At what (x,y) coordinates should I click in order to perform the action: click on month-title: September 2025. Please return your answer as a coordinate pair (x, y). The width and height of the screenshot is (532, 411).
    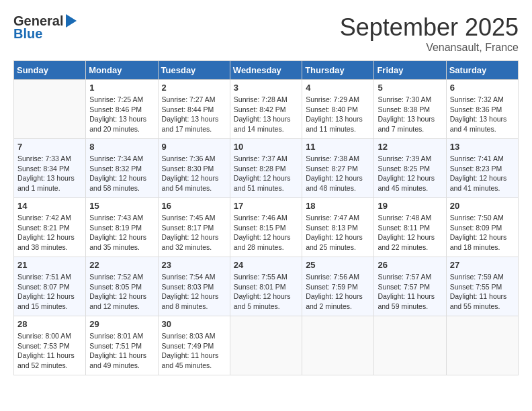
    Looking at the image, I should click on (429, 28).